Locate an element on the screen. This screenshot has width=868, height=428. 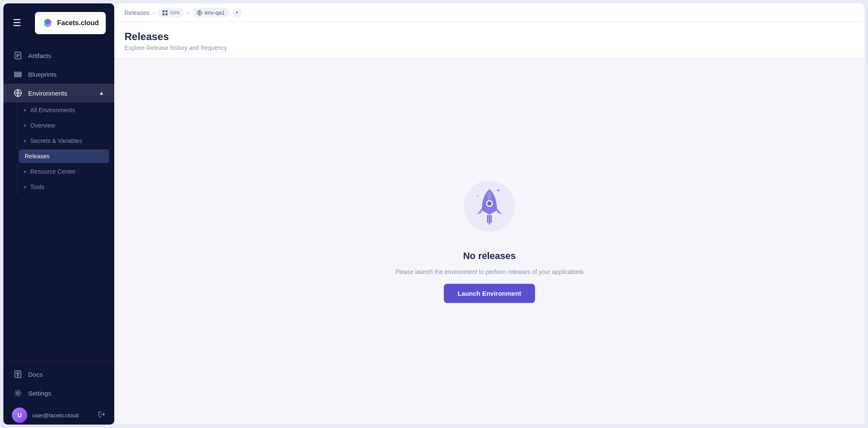
launch-environment-button: Launch Environment is located at coordinates (489, 294).